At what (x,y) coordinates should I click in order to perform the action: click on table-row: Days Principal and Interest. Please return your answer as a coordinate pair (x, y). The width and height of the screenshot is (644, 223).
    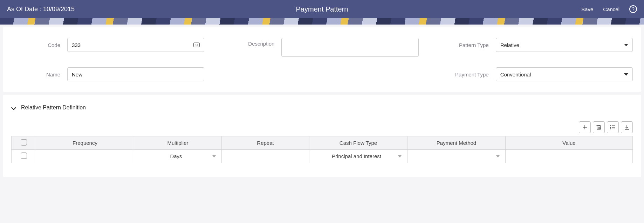
    Looking at the image, I should click on (322, 156).